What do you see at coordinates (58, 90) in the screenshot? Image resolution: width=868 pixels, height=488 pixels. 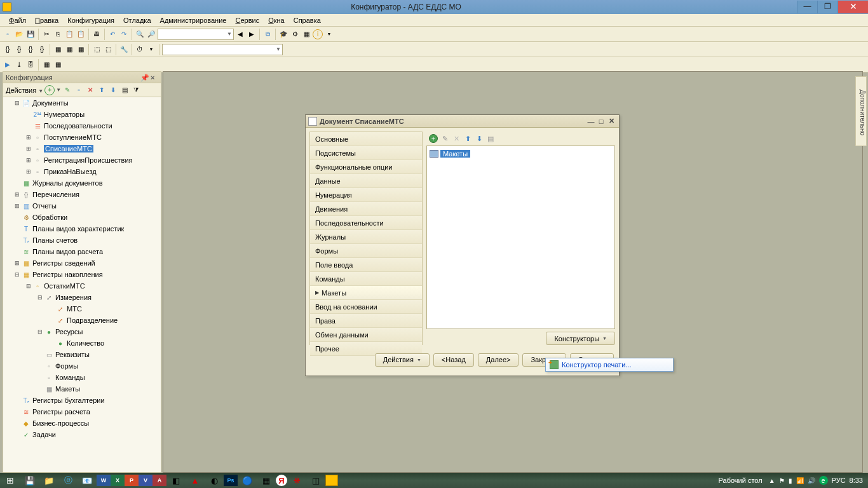 I see `add-dd-icon: ▼` at bounding box center [58, 90].